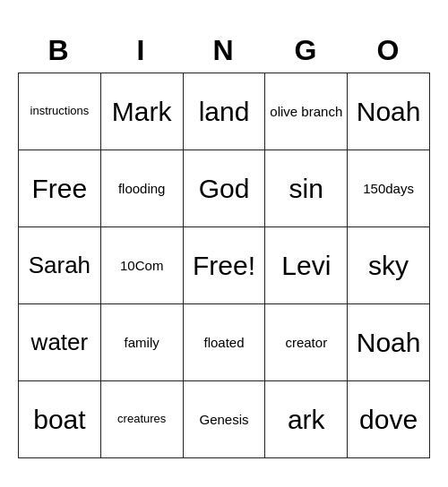  Describe the element at coordinates (389, 343) in the screenshot. I see `cell-3-4: Noah` at that location.